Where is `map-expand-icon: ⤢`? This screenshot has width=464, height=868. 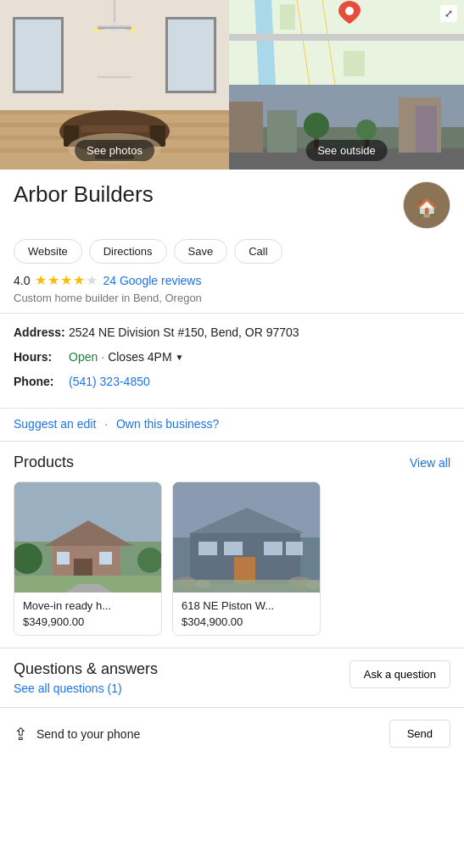 map-expand-icon: ⤢ is located at coordinates (449, 14).